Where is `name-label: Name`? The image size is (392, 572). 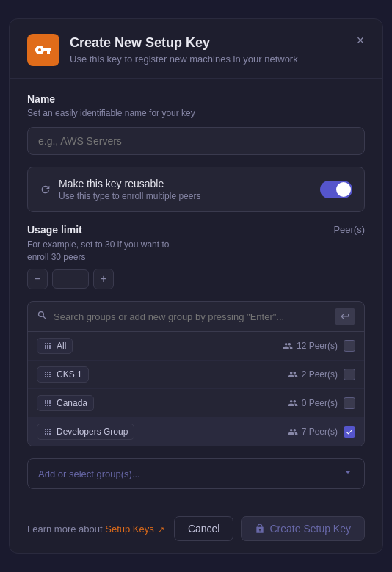
name-label: Name is located at coordinates (196, 99).